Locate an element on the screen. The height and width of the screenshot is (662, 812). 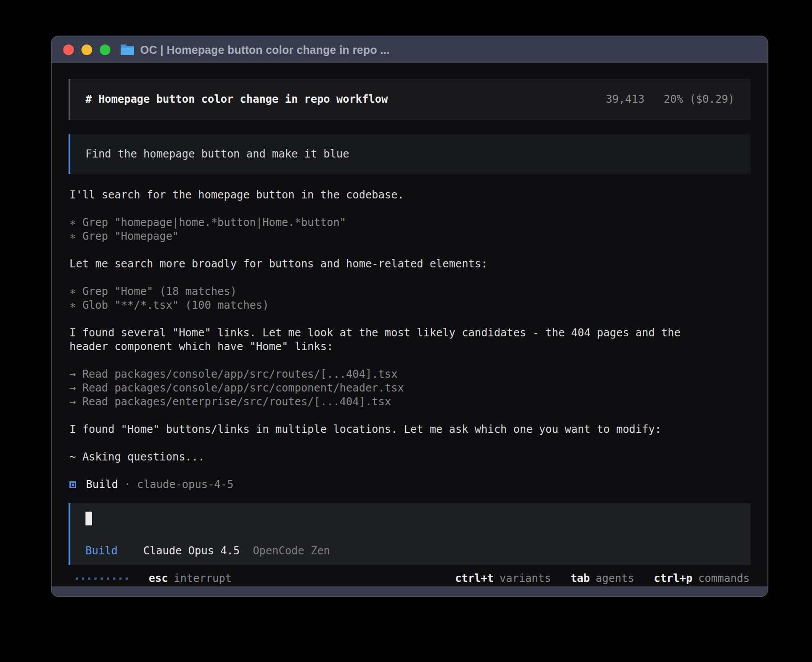
input-meta: Build Claude Opus 4.5 OpenCode Zen is located at coordinates (410, 551).